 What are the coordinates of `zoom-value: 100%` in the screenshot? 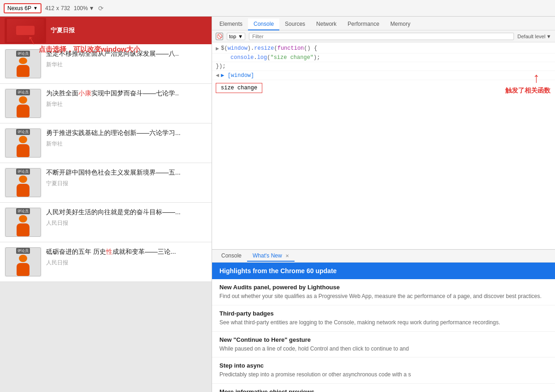 It's located at (81, 8).